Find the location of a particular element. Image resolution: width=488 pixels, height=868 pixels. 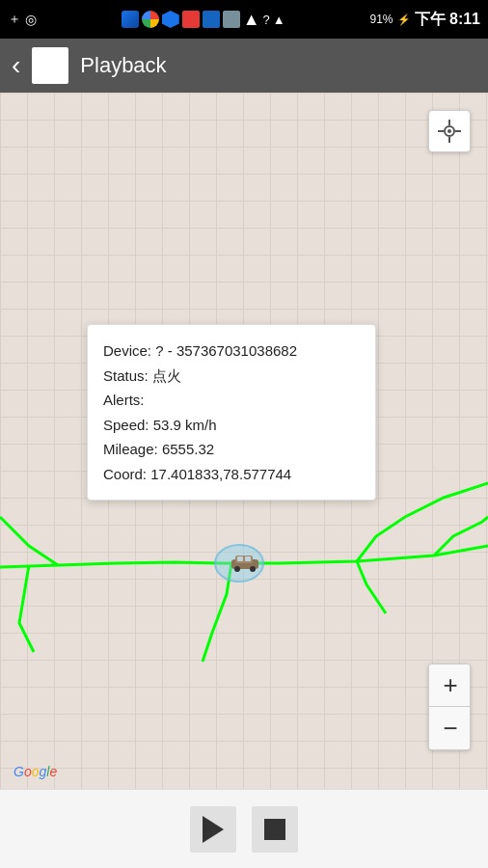

stop-button is located at coordinates (275, 829).